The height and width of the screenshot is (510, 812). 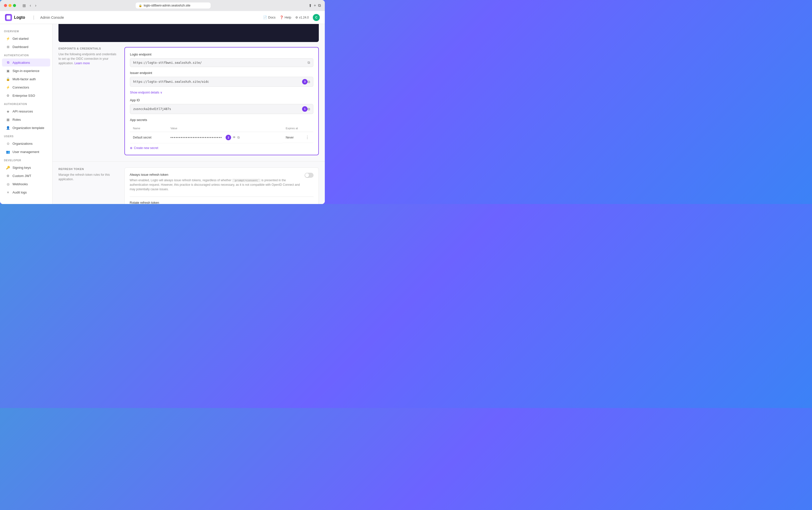 I want to click on user-management-icon: 👥, so click(x=8, y=152).